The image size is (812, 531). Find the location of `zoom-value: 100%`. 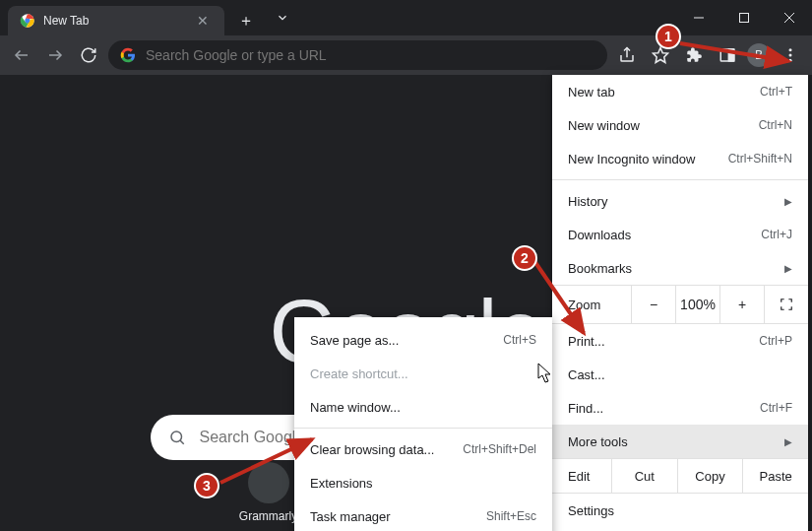

zoom-value: 100% is located at coordinates (697, 304).